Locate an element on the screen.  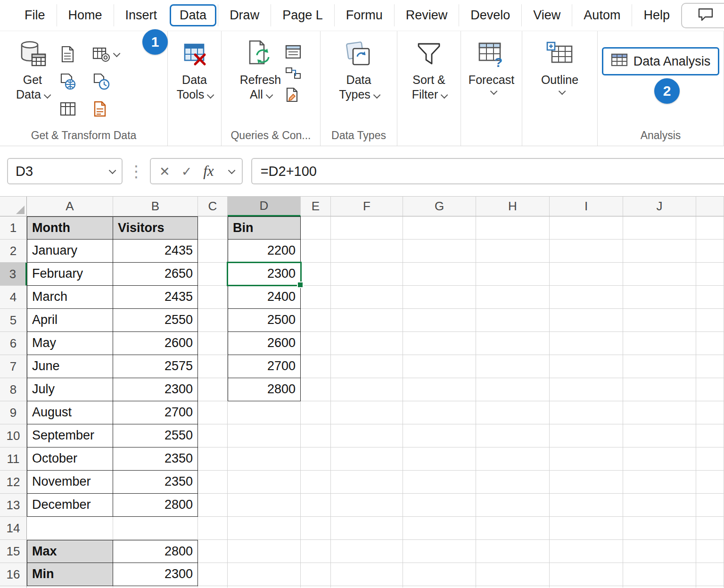
cell-F11 is located at coordinates (367, 459).